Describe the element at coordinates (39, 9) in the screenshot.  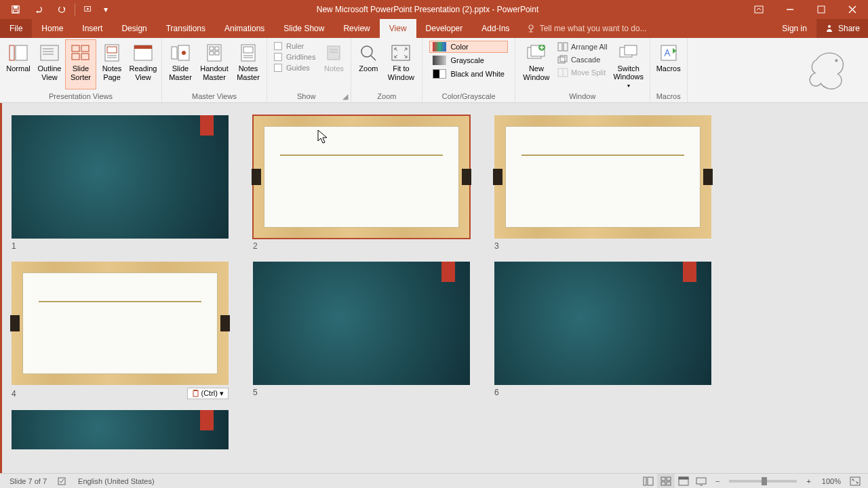
I see `undo-button` at that location.